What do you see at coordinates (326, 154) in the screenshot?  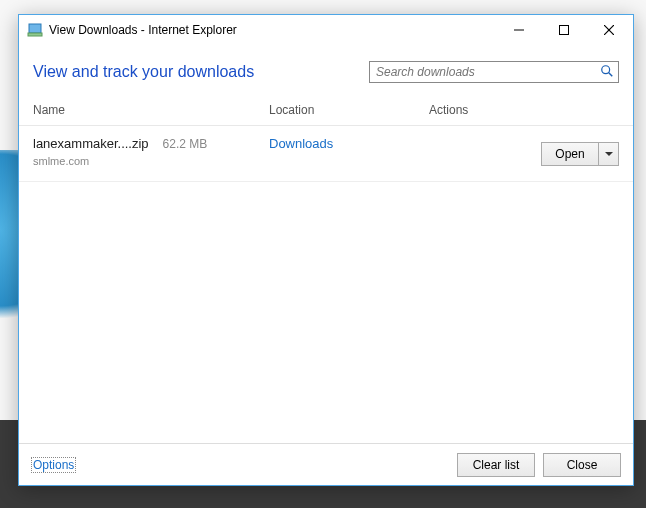 I see `download-row: lanexammaker....zip 62.2 MB smlme.com Do…` at bounding box center [326, 154].